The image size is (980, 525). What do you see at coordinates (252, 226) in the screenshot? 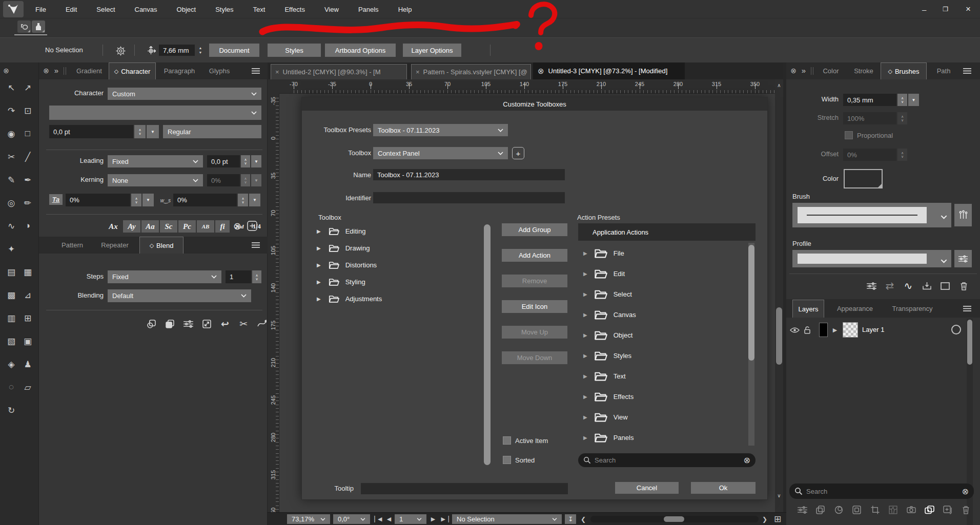
I see `add-style-icon` at bounding box center [252, 226].